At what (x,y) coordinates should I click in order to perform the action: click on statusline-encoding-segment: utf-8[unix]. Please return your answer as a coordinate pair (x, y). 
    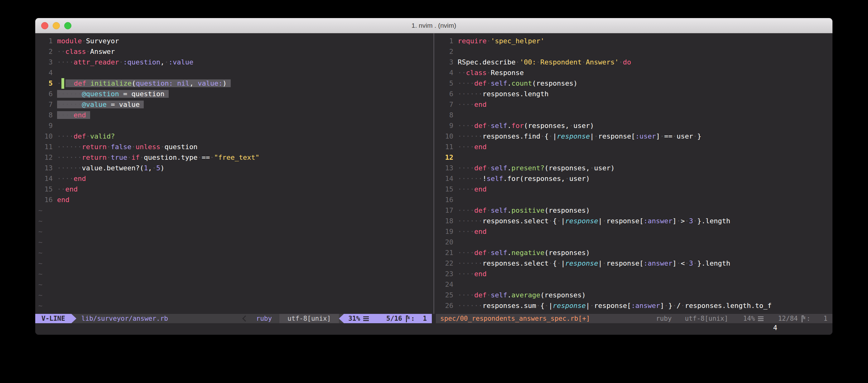
    Looking at the image, I should click on (309, 318).